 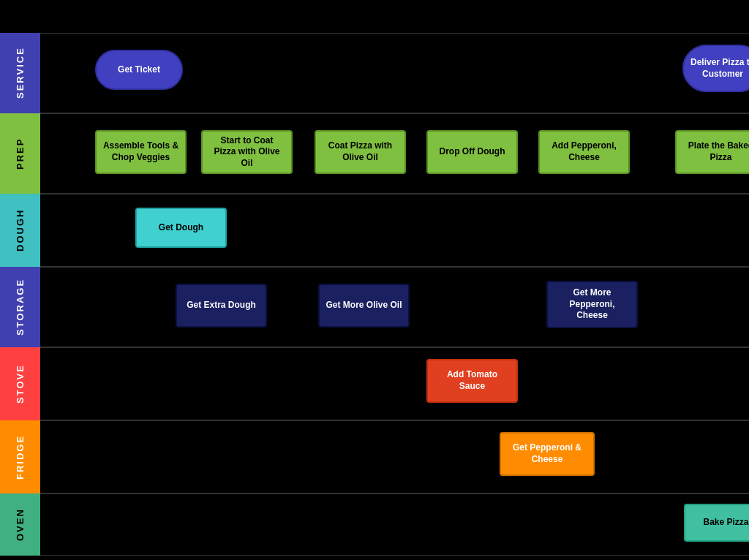 I want to click on lane-prep: PREP Assemble Tools & Chop Veggies Start…, so click(x=374, y=154).